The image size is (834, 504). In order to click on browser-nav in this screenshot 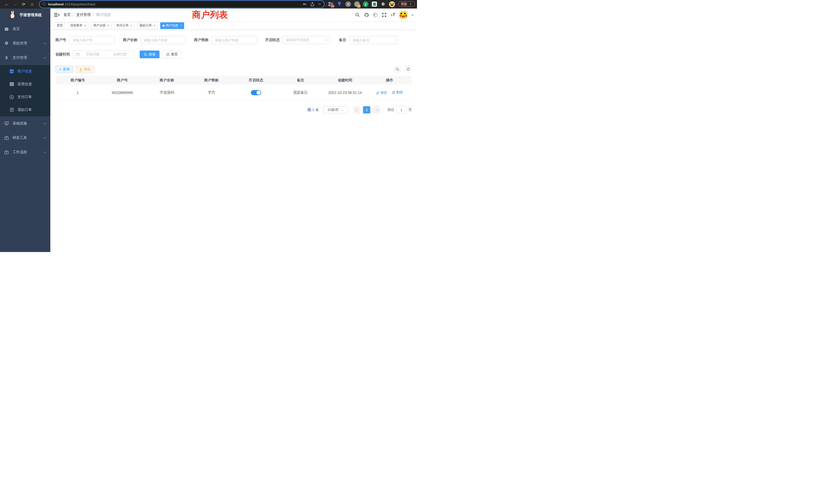, I will do `click(20, 4)`.